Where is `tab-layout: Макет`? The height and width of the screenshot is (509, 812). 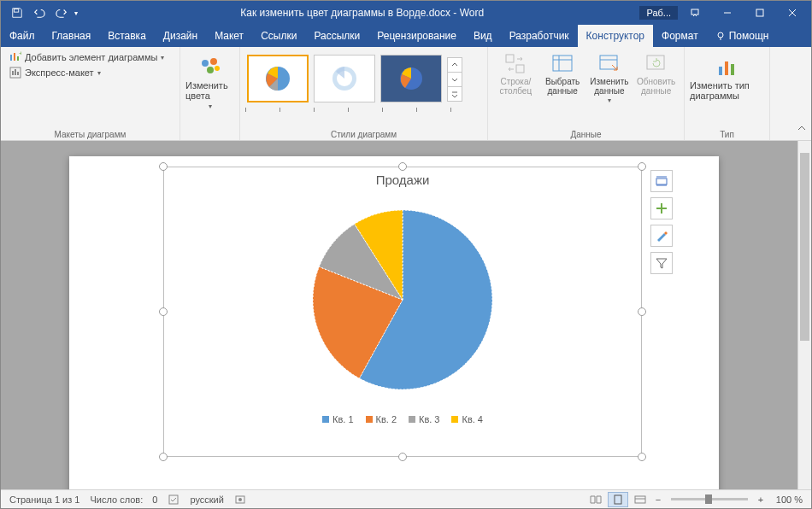 tab-layout: Макет is located at coordinates (229, 36).